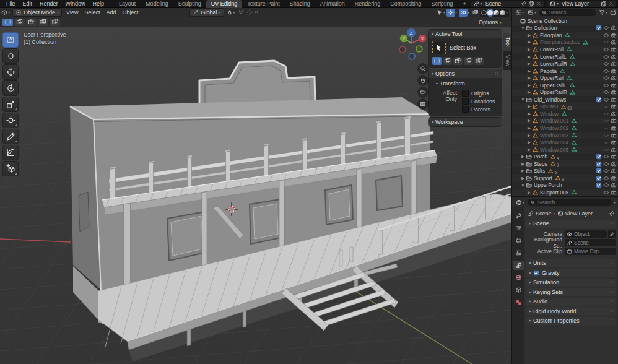 The width and height of the screenshot is (618, 364). Describe the element at coordinates (497, 12) in the screenshot. I see `material-preview-button` at that location.